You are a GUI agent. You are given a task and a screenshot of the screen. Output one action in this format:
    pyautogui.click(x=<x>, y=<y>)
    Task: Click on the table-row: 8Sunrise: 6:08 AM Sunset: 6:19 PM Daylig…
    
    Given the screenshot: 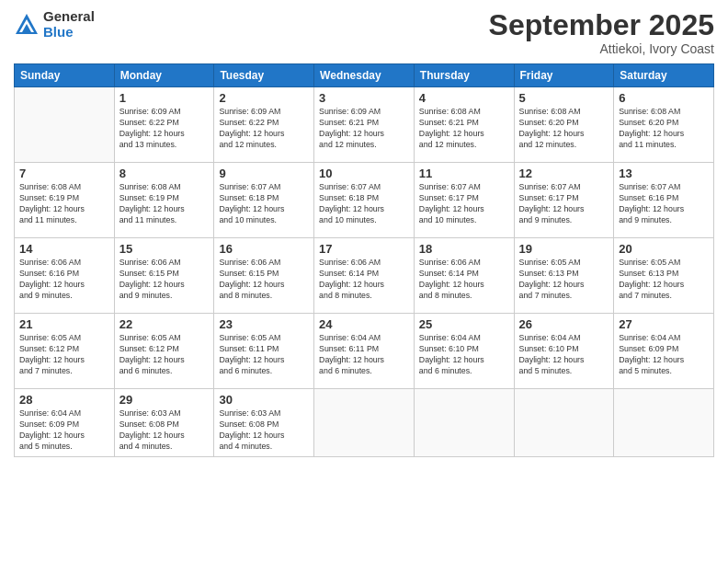 What is the action you would take?
    pyautogui.click(x=164, y=201)
    